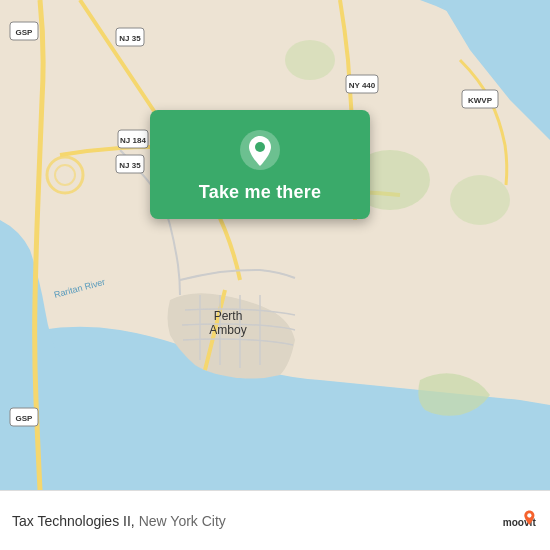 This screenshot has width=550, height=550. What do you see at coordinates (228, 330) in the screenshot?
I see `svg-text: Amboy` at bounding box center [228, 330].